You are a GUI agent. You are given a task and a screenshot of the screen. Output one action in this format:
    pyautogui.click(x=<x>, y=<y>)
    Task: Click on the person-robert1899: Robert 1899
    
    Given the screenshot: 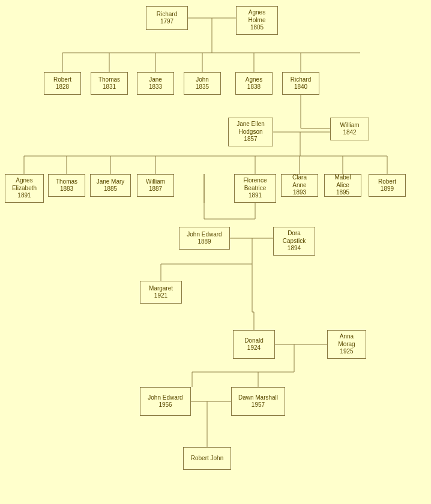 What is the action you would take?
    pyautogui.click(x=387, y=185)
    